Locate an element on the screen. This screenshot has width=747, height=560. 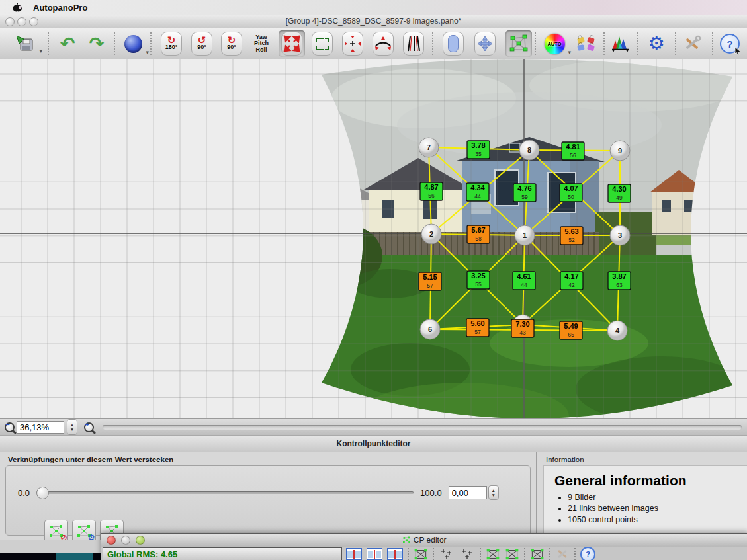
layout-grid-view-button is located at coordinates (395, 554).